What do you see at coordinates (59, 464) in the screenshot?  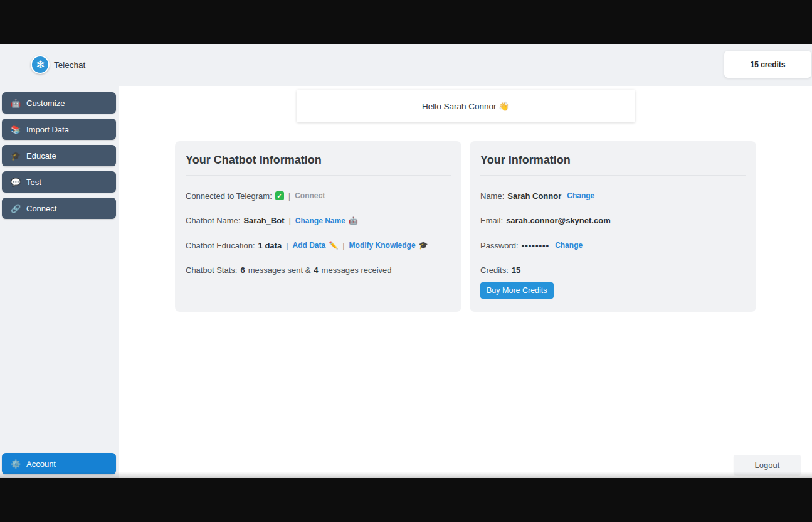 I see `sidebar-item-account: ⚙️ Account` at bounding box center [59, 464].